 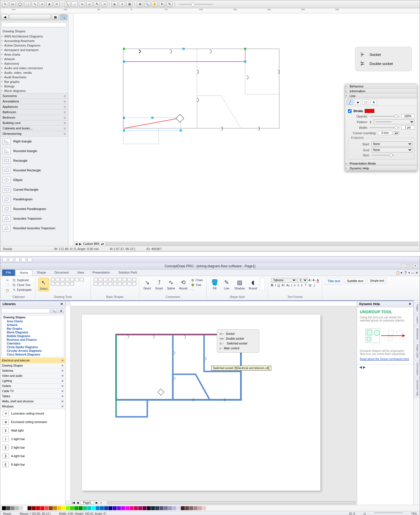 What do you see at coordinates (34, 64) in the screenshot?
I see `category-item: Astronomy` at bounding box center [34, 64].